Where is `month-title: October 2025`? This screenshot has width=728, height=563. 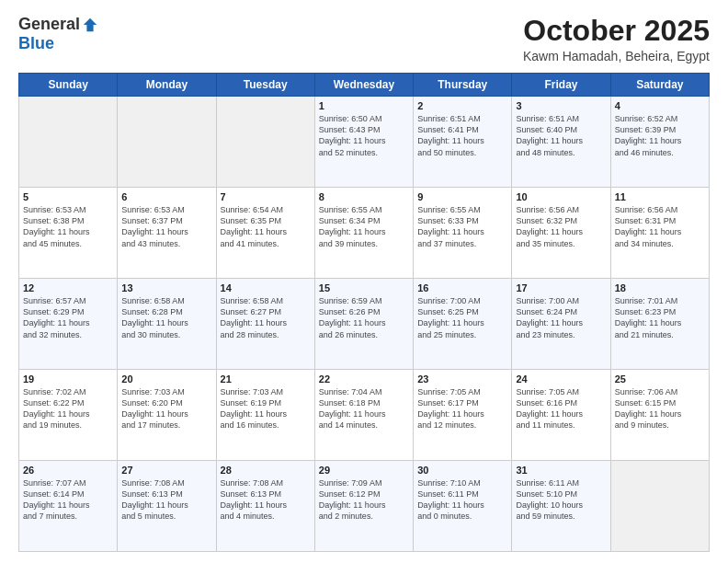
month-title: October 2025 is located at coordinates (616, 31).